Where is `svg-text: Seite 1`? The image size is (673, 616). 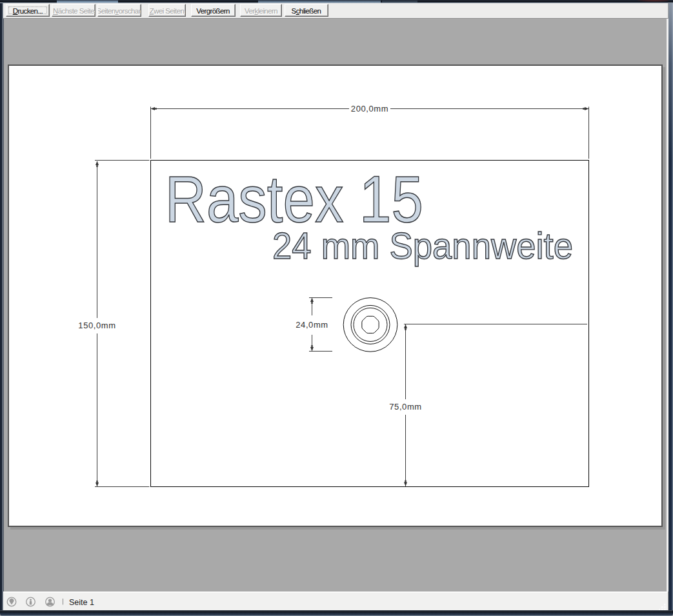 svg-text: Seite 1 is located at coordinates (81, 602).